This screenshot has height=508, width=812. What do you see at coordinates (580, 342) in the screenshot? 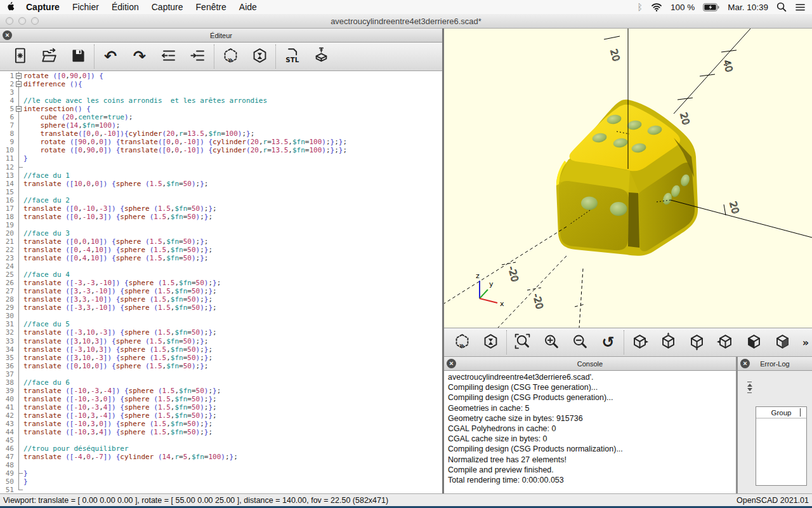
I see `zoom-out-button` at bounding box center [580, 342].